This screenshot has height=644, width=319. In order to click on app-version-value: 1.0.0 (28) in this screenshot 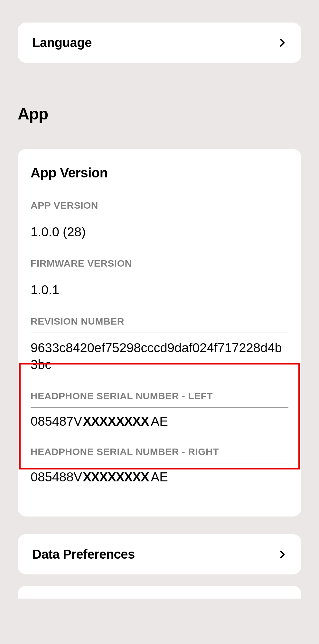, I will do `click(160, 232)`.